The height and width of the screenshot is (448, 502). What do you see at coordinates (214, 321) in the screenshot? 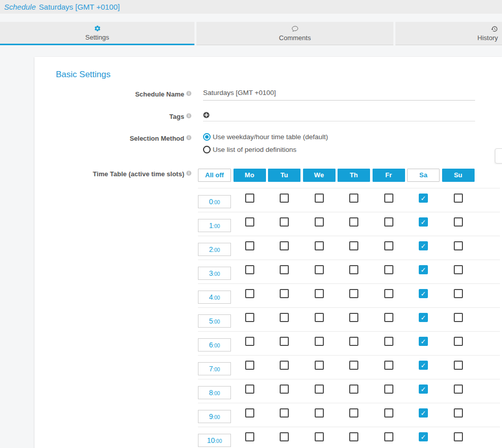
I see `hour-button-5:00: 5:00` at bounding box center [214, 321].